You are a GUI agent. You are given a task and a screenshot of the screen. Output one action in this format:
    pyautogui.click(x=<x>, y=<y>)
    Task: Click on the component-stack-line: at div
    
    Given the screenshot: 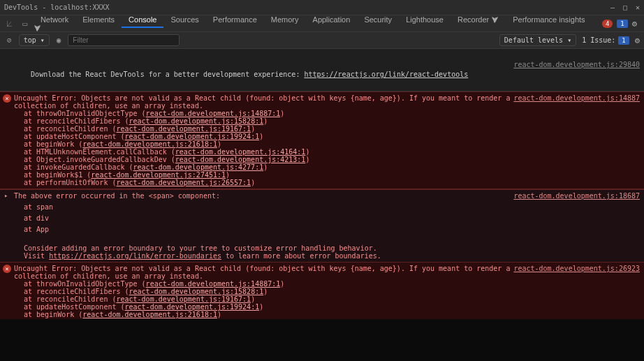 What is the action you would take?
    pyautogui.click(x=322, y=219)
    